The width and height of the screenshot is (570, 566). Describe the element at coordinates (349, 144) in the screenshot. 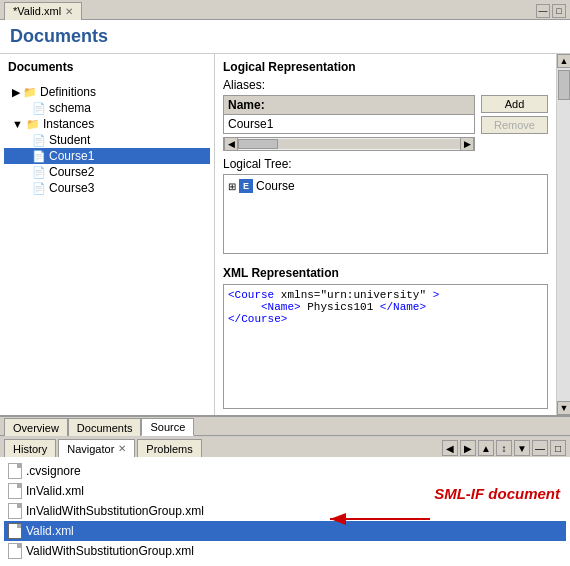

I see `aliases-scrollbar: ◀ ▶` at that location.